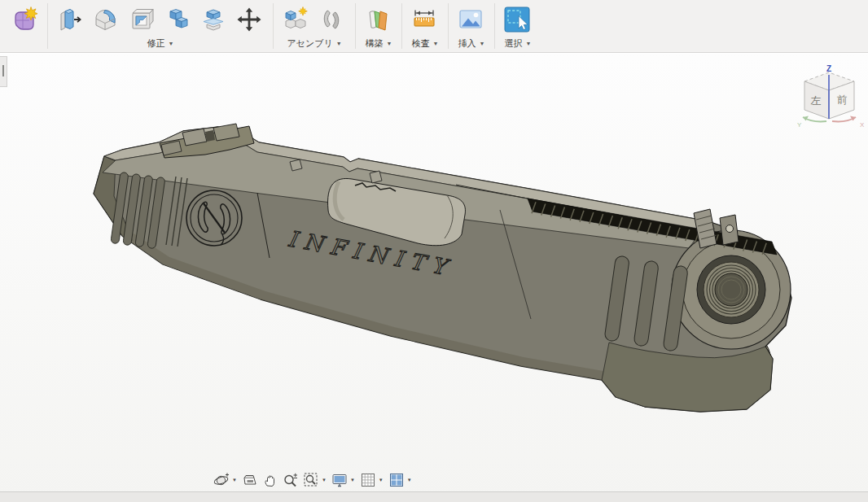 The image size is (868, 502). Describe the element at coordinates (410, 480) in the screenshot. I see `viewports-dropdown-caret: ▼` at that location.